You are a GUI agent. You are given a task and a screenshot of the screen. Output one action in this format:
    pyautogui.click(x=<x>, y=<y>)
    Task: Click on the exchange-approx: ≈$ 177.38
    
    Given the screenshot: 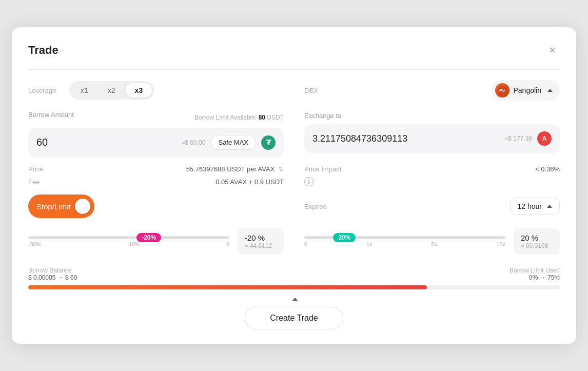 What is the action you would take?
    pyautogui.click(x=518, y=139)
    